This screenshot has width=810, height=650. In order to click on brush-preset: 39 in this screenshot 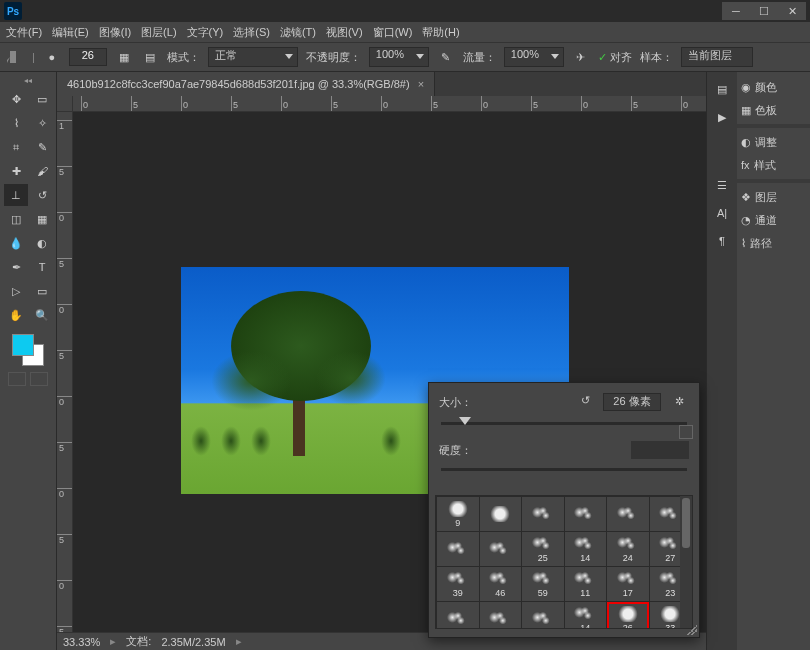, I will do `click(458, 584)`.